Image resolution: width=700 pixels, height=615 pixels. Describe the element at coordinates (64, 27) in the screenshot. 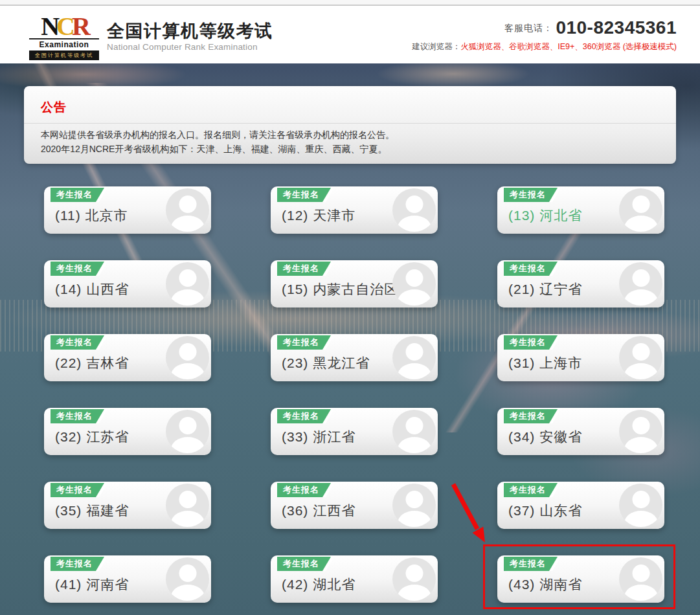

I see `ncr-letters: NCR` at that location.